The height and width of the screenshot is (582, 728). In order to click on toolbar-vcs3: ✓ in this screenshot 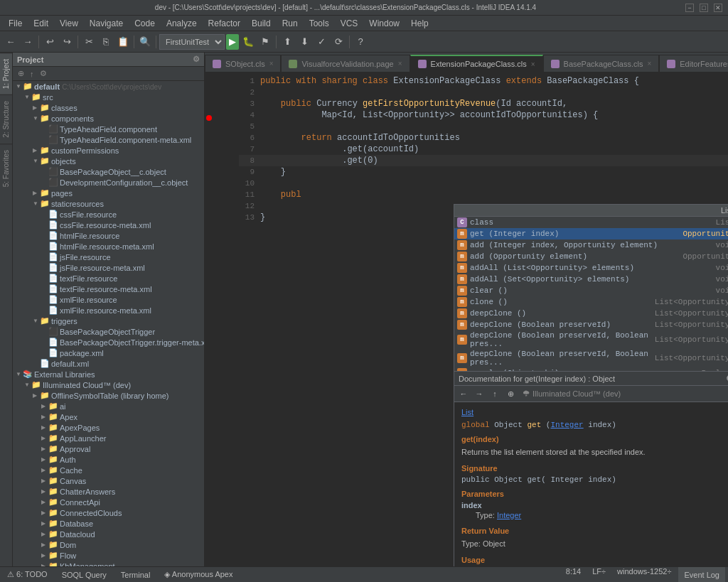, I will do `click(321, 42)`.